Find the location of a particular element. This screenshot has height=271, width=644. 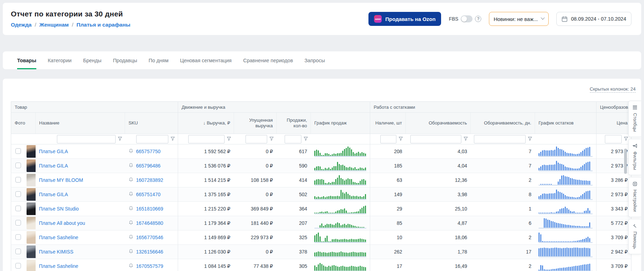

product-name-link: Платье SN Studio is located at coordinates (59, 209).